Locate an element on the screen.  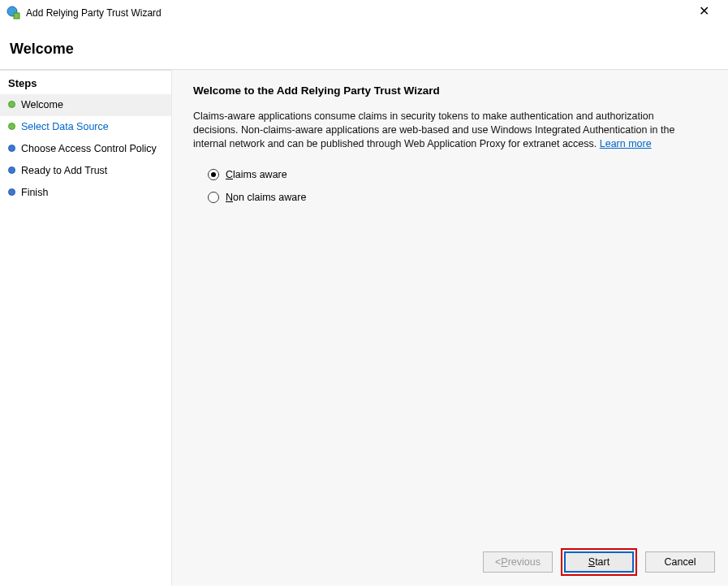
step-label: Finish is located at coordinates (34, 193).